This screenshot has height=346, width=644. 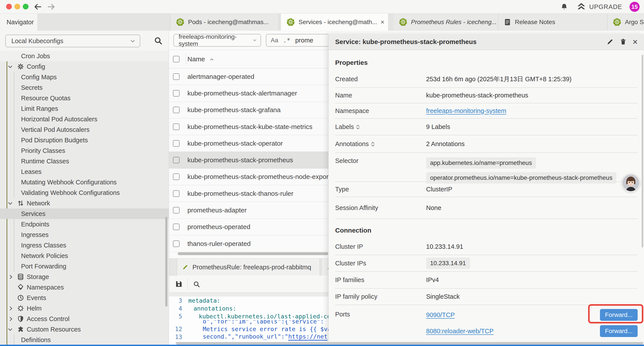 I want to click on tab-close-icon: ×, so click(x=382, y=22).